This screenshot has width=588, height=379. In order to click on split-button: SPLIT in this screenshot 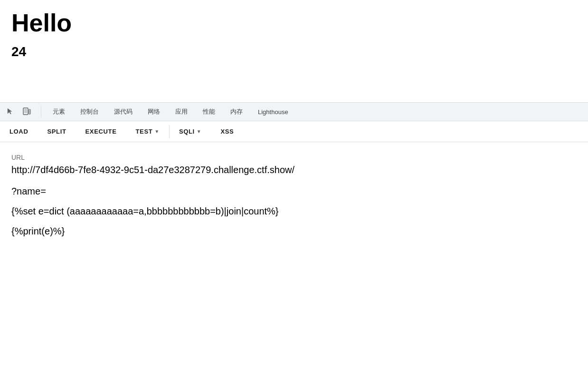, I will do `click(57, 132)`.